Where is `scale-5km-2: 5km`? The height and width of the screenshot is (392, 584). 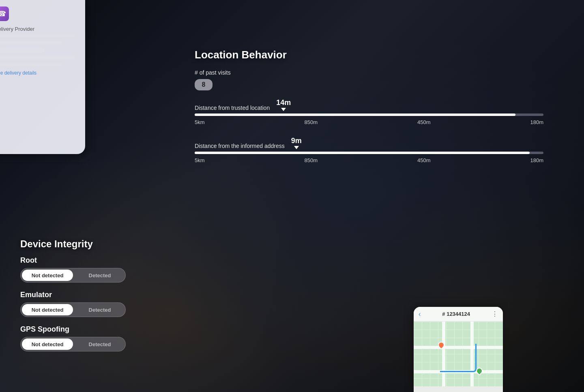
scale-5km-2: 5km is located at coordinates (200, 161).